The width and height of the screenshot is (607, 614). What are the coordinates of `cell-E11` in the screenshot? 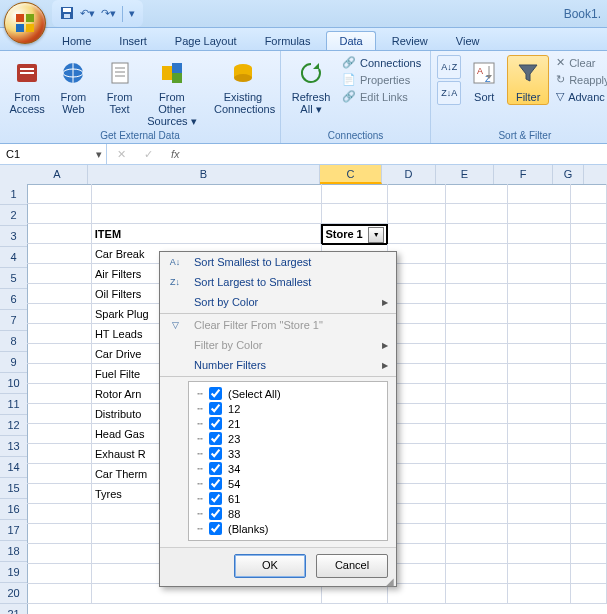 It's located at (477, 394).